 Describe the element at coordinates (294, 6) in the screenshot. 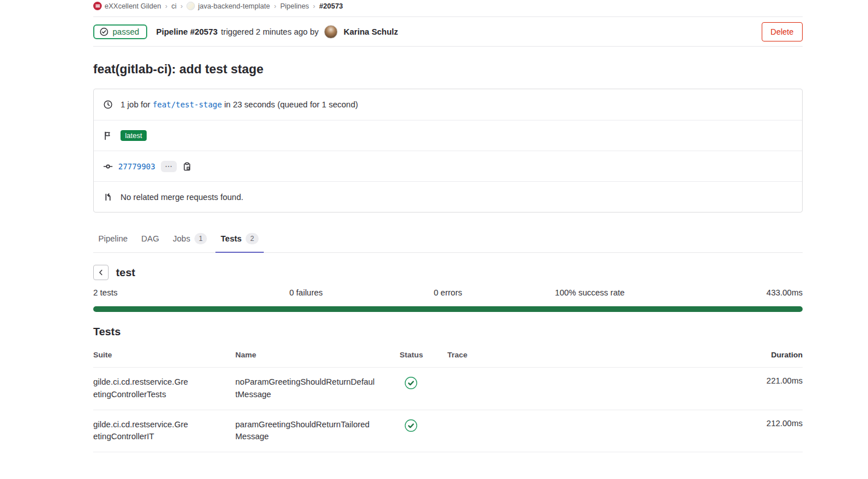

I see `breadcrumb-pipelines-link: Pipelines` at that location.